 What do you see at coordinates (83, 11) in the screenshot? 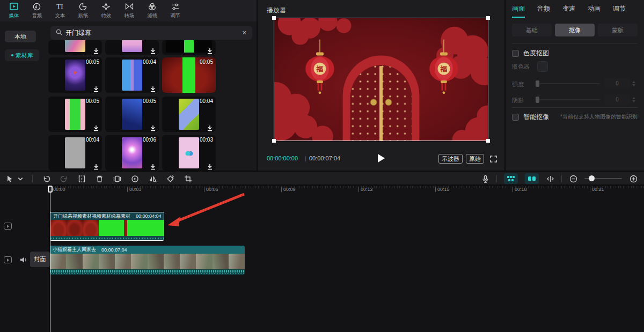
I see `nav-sticker: 贴纸` at bounding box center [83, 11].